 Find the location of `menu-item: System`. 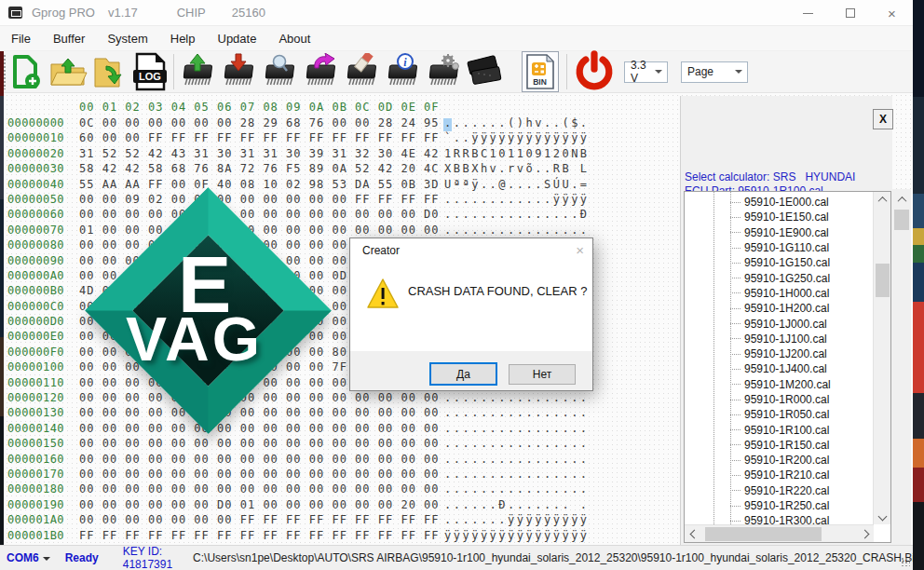

menu-item: System is located at coordinates (127, 39).